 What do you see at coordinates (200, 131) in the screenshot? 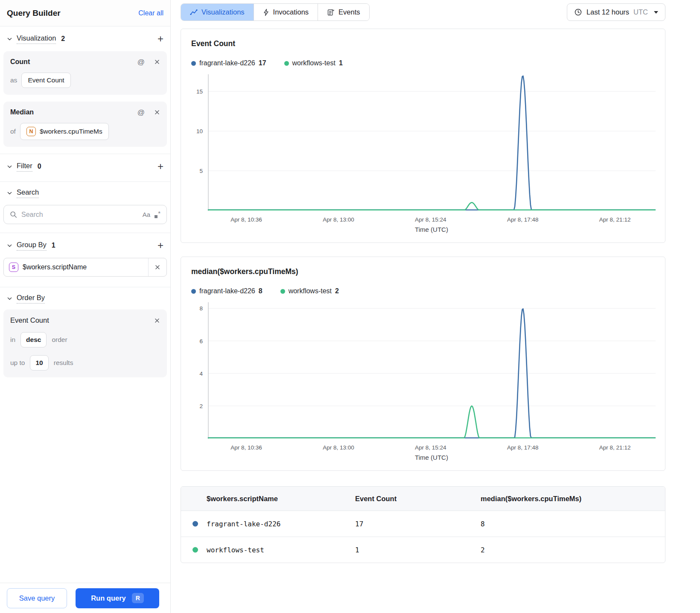
I see `svg-text: 10` at bounding box center [200, 131].